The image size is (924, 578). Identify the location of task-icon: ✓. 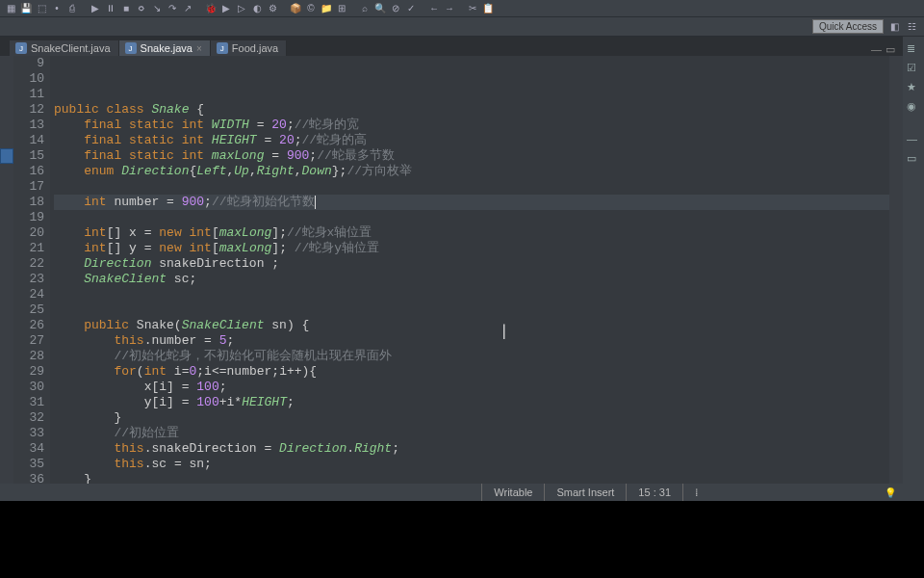
(411, 9).